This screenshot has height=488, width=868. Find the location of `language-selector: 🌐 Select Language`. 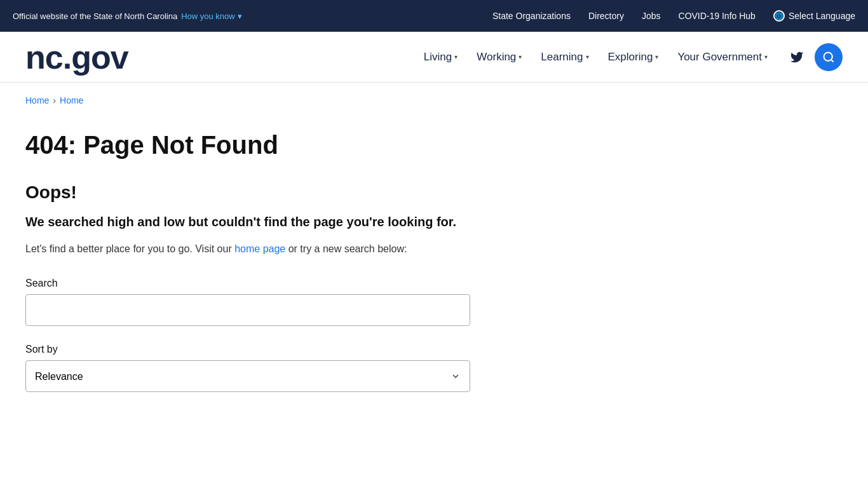

language-selector: 🌐 Select Language is located at coordinates (815, 16).